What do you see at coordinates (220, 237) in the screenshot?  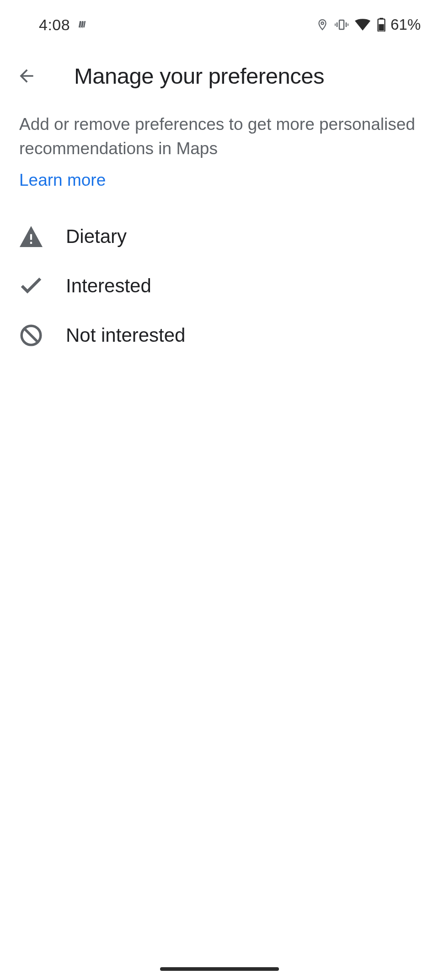 I see `preference-dietary: Dietary` at bounding box center [220, 237].